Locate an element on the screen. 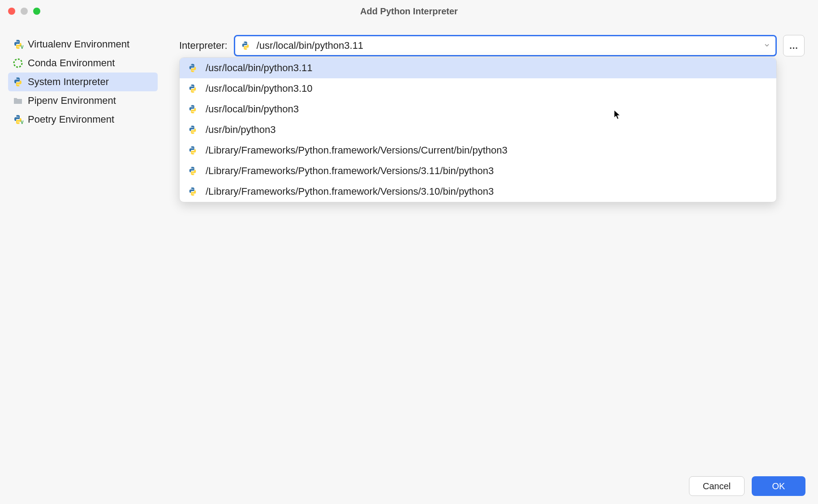 This screenshot has height=504, width=818. close-button is located at coordinates (12, 11).